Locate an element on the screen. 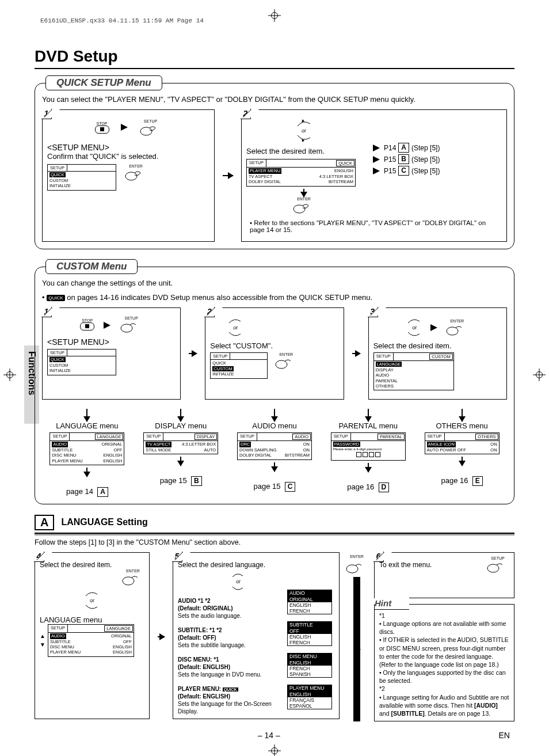 The height and width of the screenshot is (756, 549). submenu-title: PARENTAL menu is located at coordinates (368, 426).